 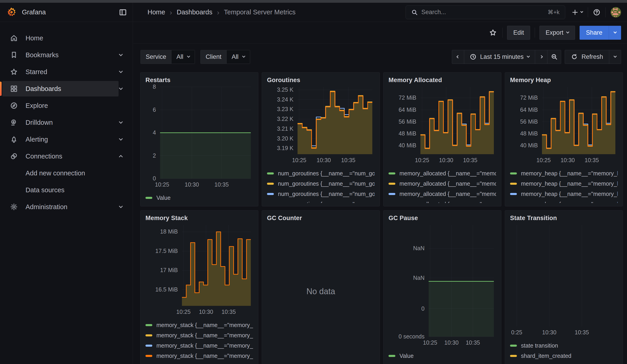 What do you see at coordinates (66, 72) in the screenshot?
I see `sidebar-item-starred: Starred` at bounding box center [66, 72].